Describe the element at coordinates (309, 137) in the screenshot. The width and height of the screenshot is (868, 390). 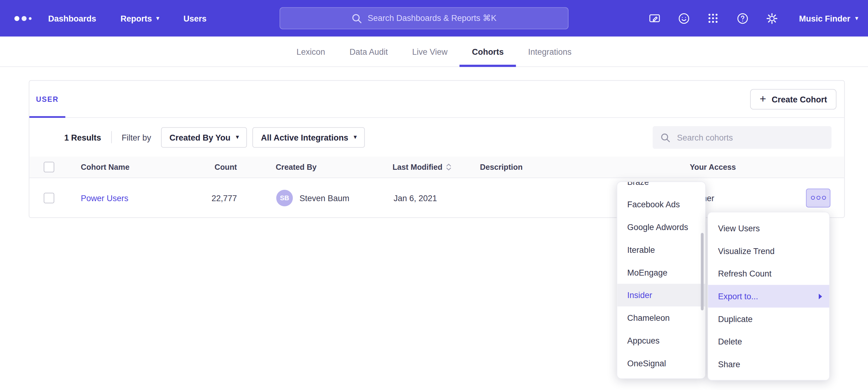
I see `integrations-filter-dropdown: All Active Integrations ▾` at that location.